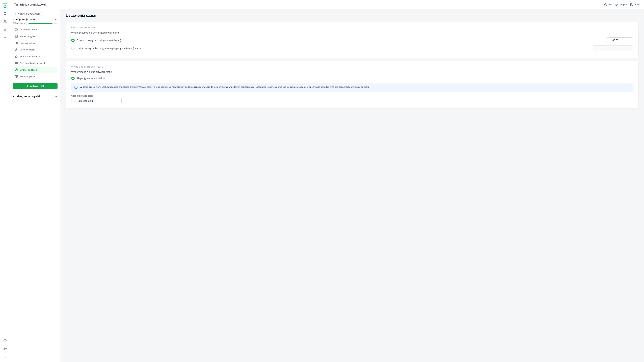 This screenshot has width=644, height=362. What do you see at coordinates (635, 4) in the screenshot?
I see `print-action: Drukuj` at bounding box center [635, 4].